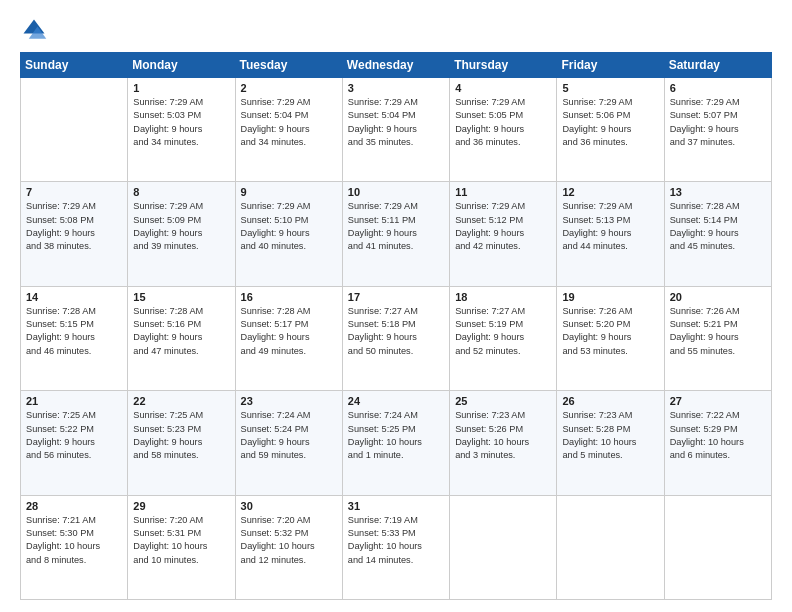 The height and width of the screenshot is (612, 792). I want to click on calendar-cell: 28Sunrise: 7:21 AM Sunset: 5:30 PM Dayli…, so click(74, 547).